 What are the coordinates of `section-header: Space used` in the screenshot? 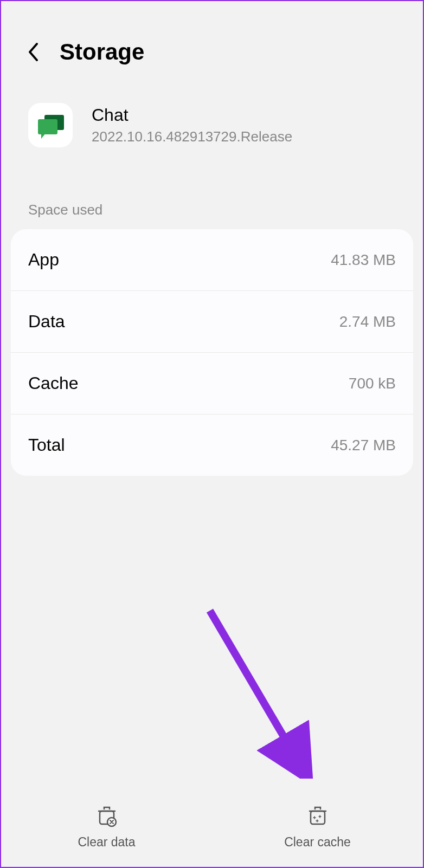 It's located at (212, 202).